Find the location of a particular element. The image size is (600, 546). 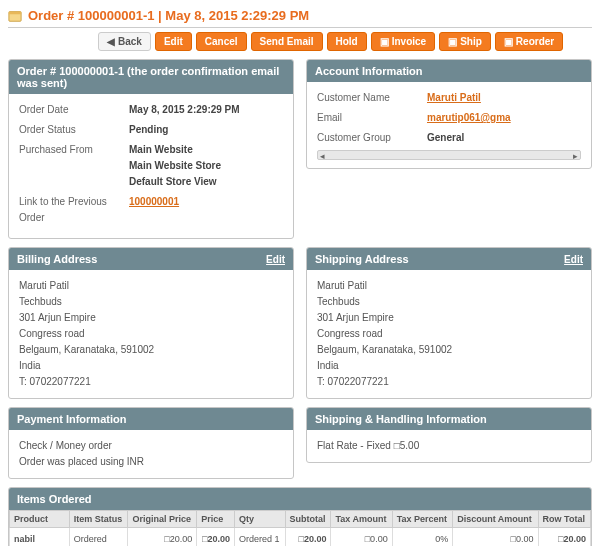

payment-heading: Payment Information is located at coordinates (72, 419).